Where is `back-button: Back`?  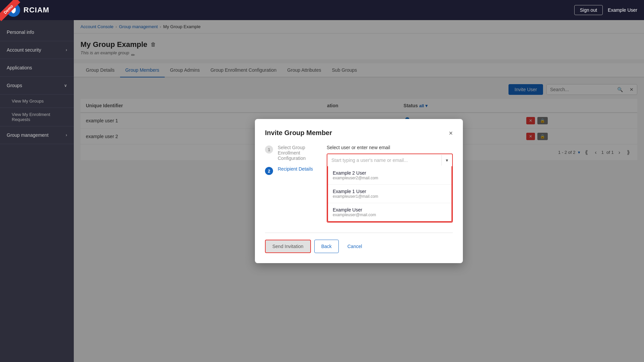 back-button: Back is located at coordinates (327, 246).